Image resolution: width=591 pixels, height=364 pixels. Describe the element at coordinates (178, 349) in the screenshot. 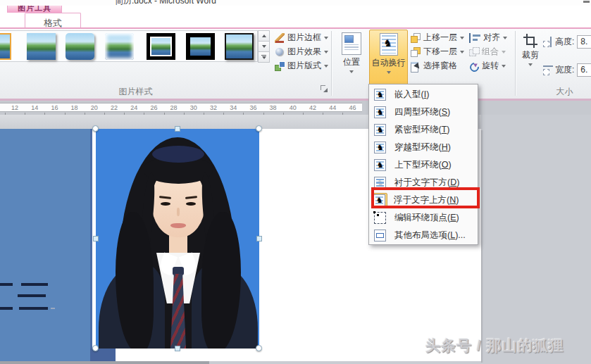

I see `resize-handle-bottom-center` at that location.